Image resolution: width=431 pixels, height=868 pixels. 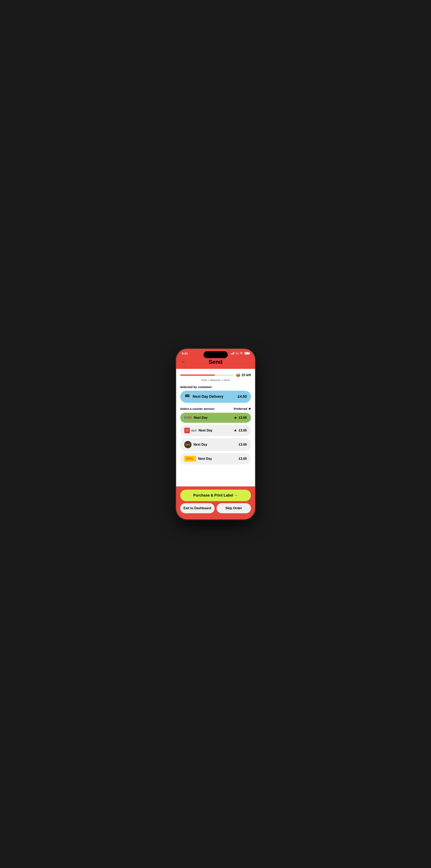 What do you see at coordinates (216, 363) in the screenshot?
I see `header: ← Send` at bounding box center [216, 363].